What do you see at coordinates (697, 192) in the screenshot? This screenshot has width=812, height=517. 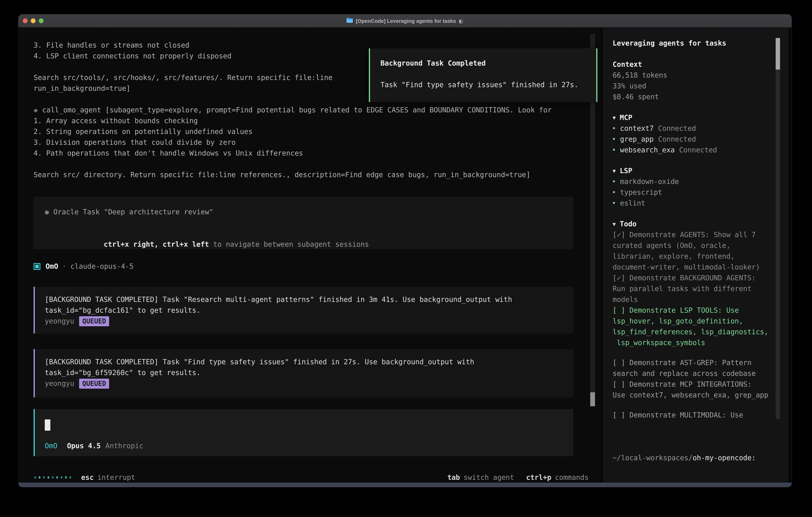 I see `lsp-item: • typescript` at bounding box center [697, 192].